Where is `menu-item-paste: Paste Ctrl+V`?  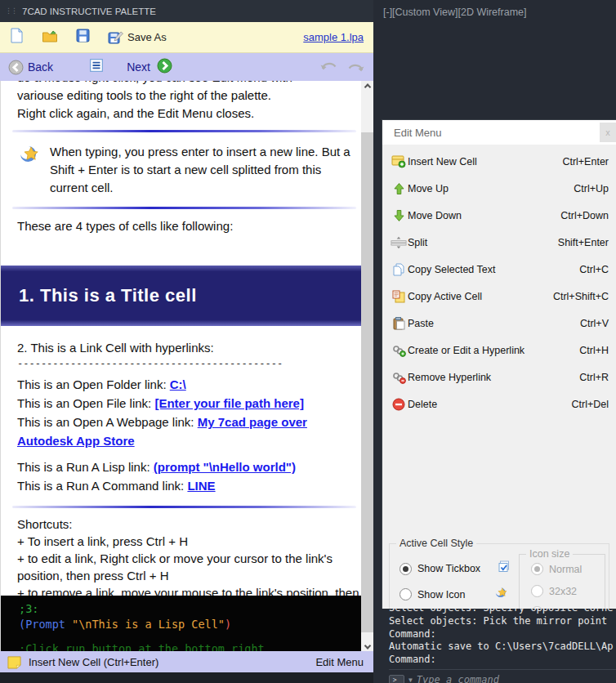 menu-item-paste: Paste Ctrl+V is located at coordinates (499, 324).